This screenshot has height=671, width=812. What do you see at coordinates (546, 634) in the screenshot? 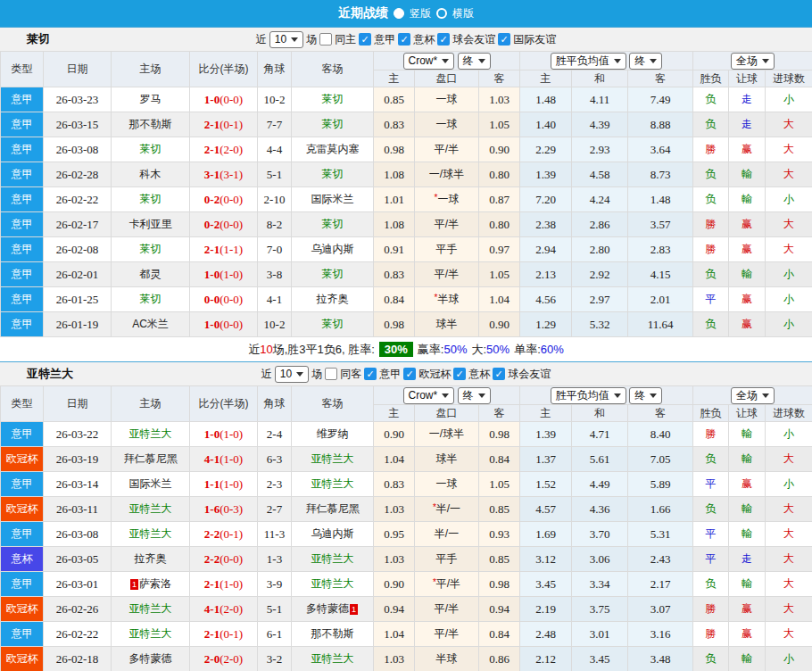
I see `avg-win-odds: 2.48` at bounding box center [546, 634].